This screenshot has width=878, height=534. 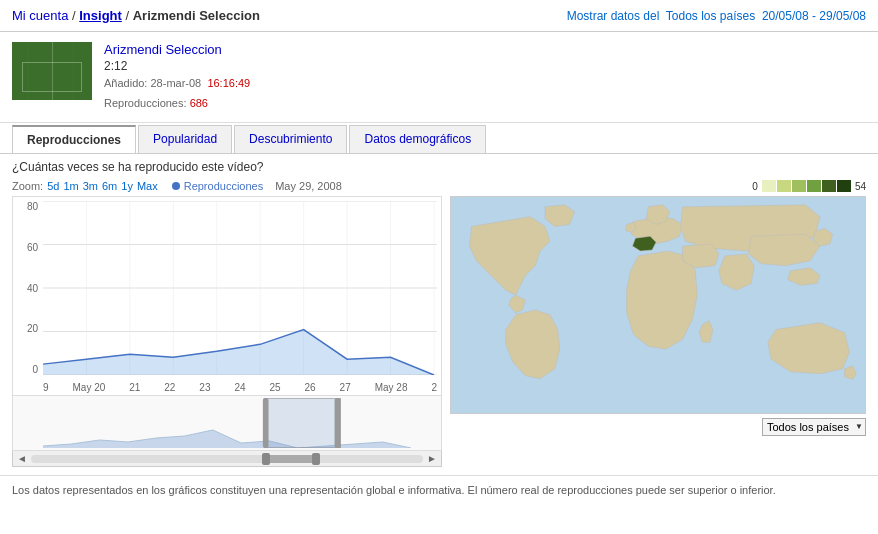 I want to click on chart-selected-date: May 29, 2008, so click(x=308, y=186).